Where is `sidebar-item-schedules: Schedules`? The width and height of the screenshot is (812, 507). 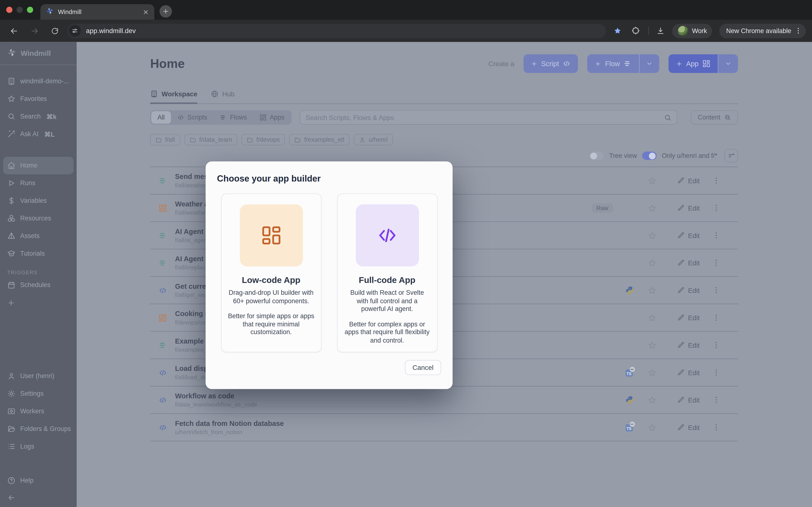 sidebar-item-schedules: Schedules is located at coordinates (38, 285).